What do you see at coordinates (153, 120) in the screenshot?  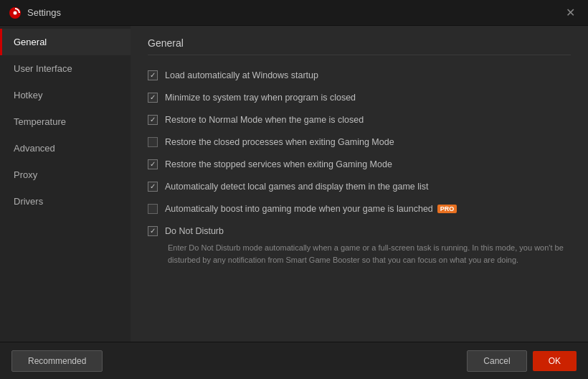 I see `checkbox-icon-restore-normal` at bounding box center [153, 120].